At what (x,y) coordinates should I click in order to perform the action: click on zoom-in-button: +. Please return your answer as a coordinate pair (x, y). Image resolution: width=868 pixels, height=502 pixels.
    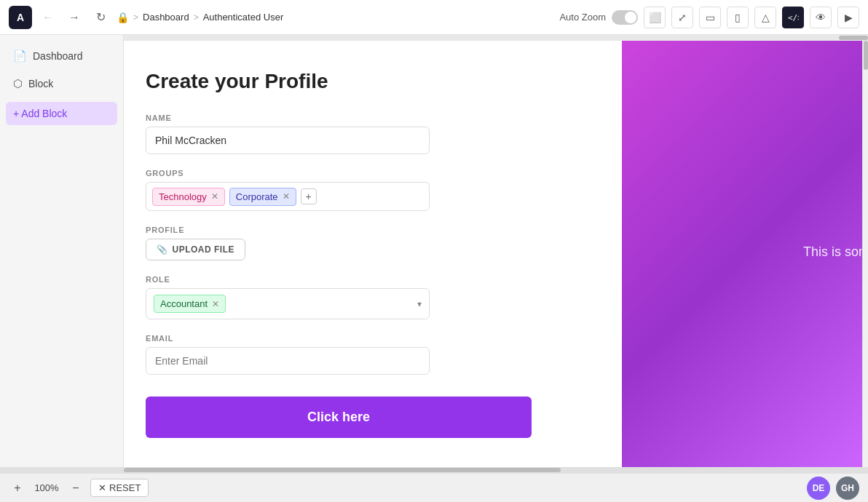
    Looking at the image, I should click on (17, 488).